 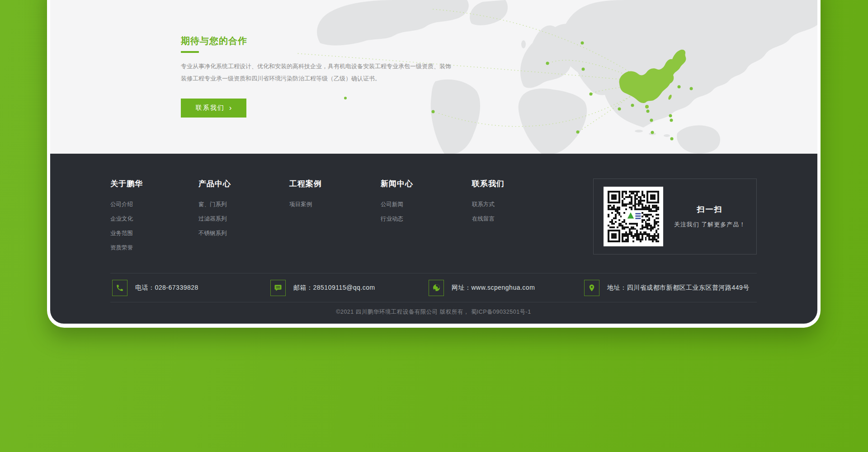 What do you see at coordinates (710, 225) in the screenshot?
I see `qr-subtitle: 关注我们 了解更多产品！` at bounding box center [710, 225].